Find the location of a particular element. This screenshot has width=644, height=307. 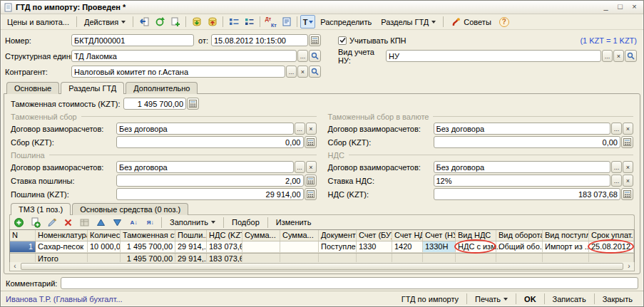

fee-contract-select-button: ... is located at coordinates (300, 128).